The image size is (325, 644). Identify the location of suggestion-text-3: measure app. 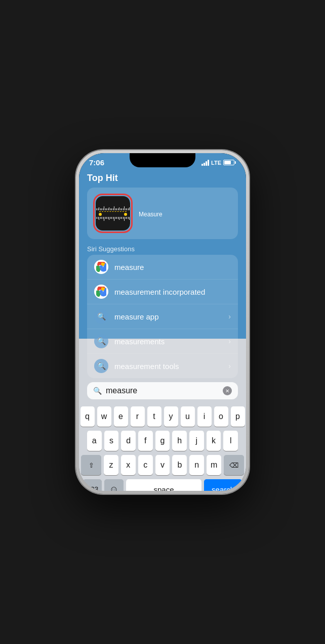
(171, 316).